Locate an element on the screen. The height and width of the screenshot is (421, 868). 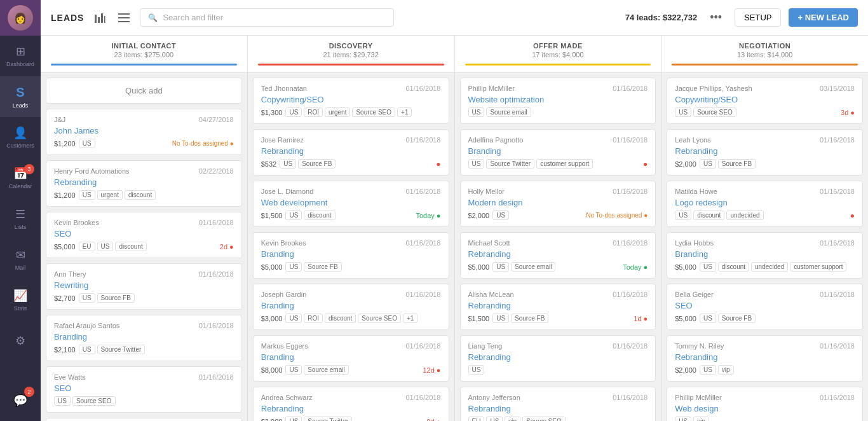
new-lead-button: + NEW LEAD is located at coordinates (824, 18).